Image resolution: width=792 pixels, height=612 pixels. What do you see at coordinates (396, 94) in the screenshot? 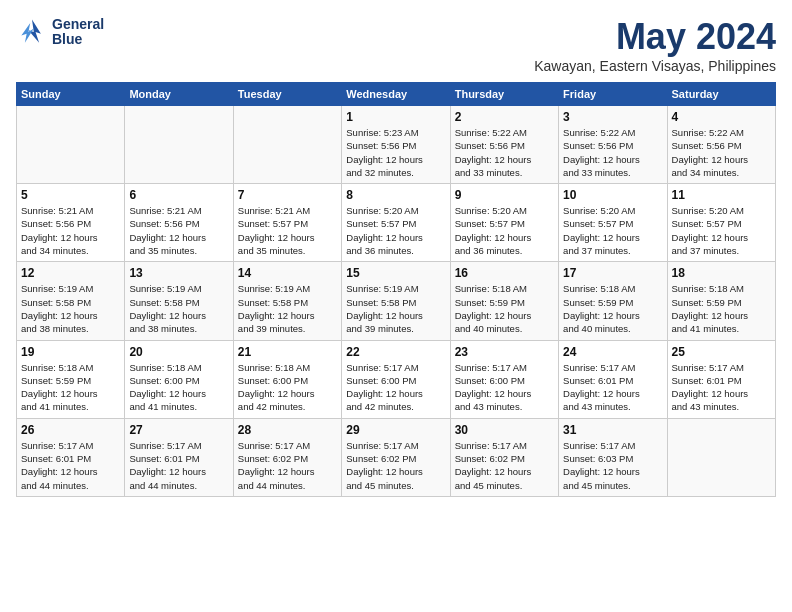
I see `weekday-header: Wednesday` at bounding box center [396, 94].